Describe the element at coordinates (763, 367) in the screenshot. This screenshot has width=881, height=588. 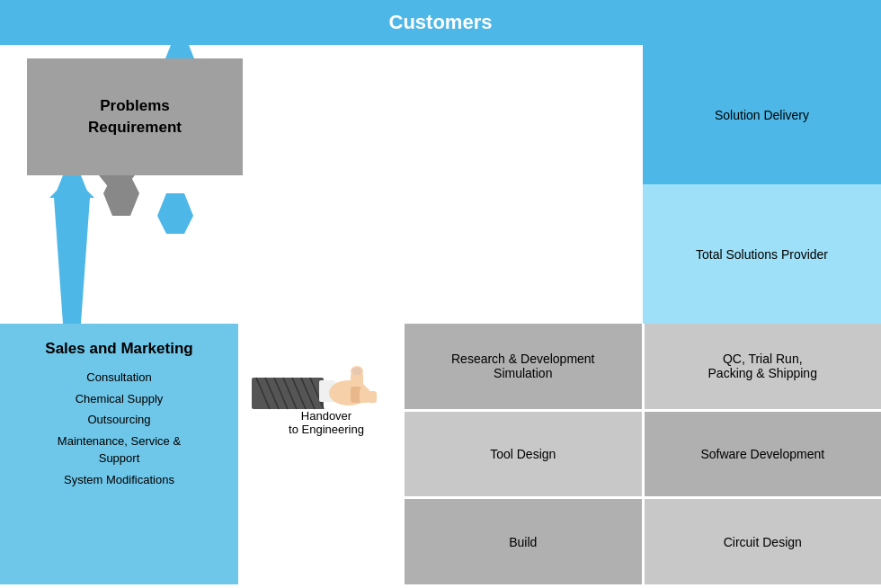
I see `cell-qc: QC, Trial Run,Packing & Shipping` at that location.